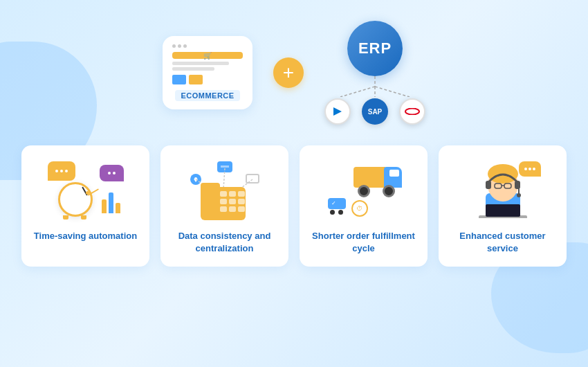  What do you see at coordinates (252, 179) in the screenshot?
I see `node-right` at bounding box center [252, 179].